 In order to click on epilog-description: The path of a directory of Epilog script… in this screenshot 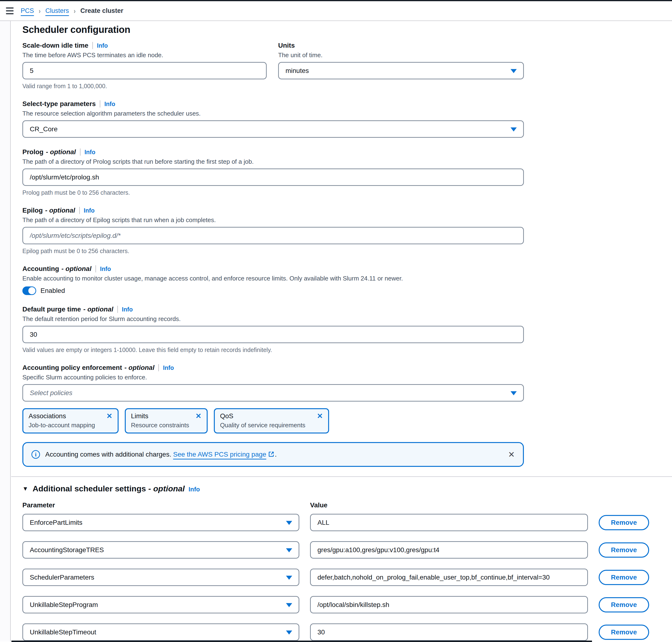, I will do `click(341, 220)`.